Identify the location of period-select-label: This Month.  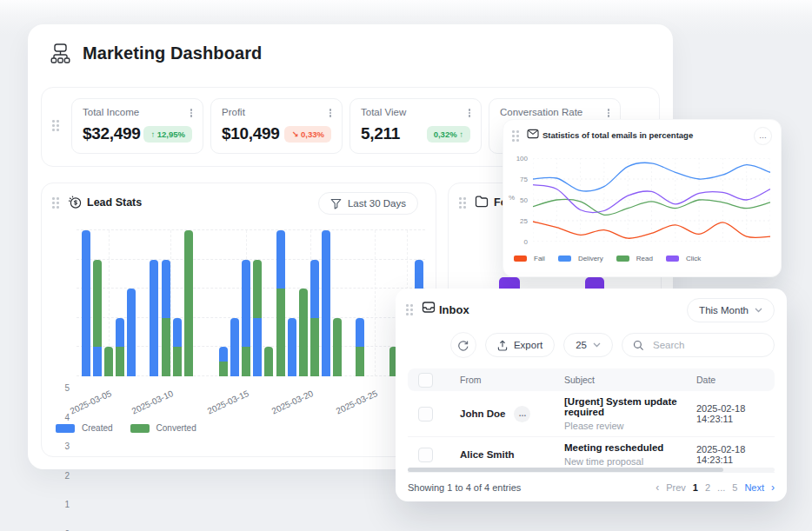
(723, 310).